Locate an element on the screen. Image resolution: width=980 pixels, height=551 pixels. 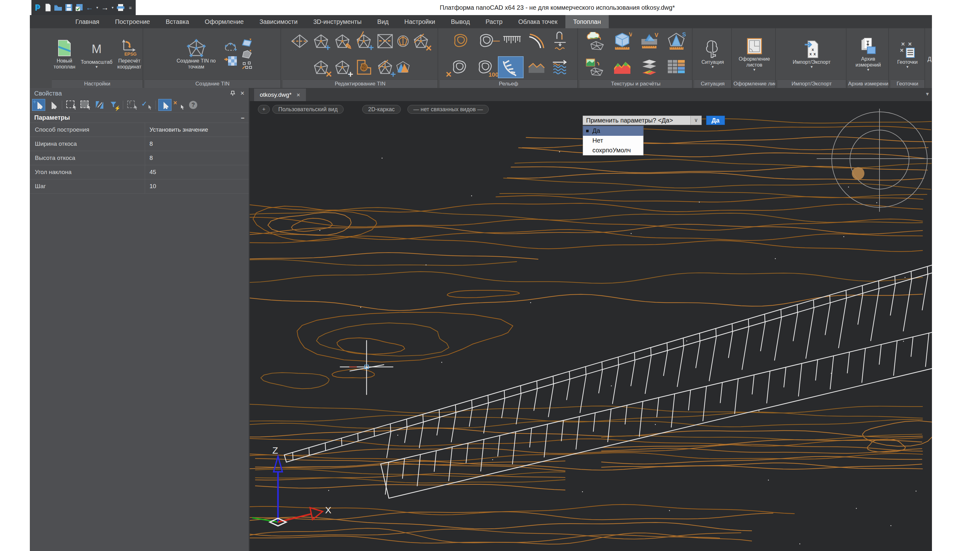
volume-relief-button: V is located at coordinates (649, 41).